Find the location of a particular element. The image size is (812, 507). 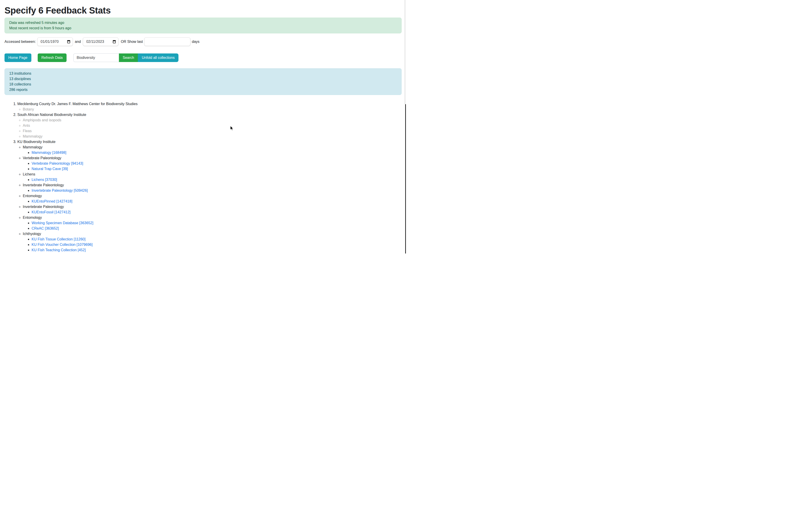

page-title: Specify 6 Feedback Stats is located at coordinates (203, 10).